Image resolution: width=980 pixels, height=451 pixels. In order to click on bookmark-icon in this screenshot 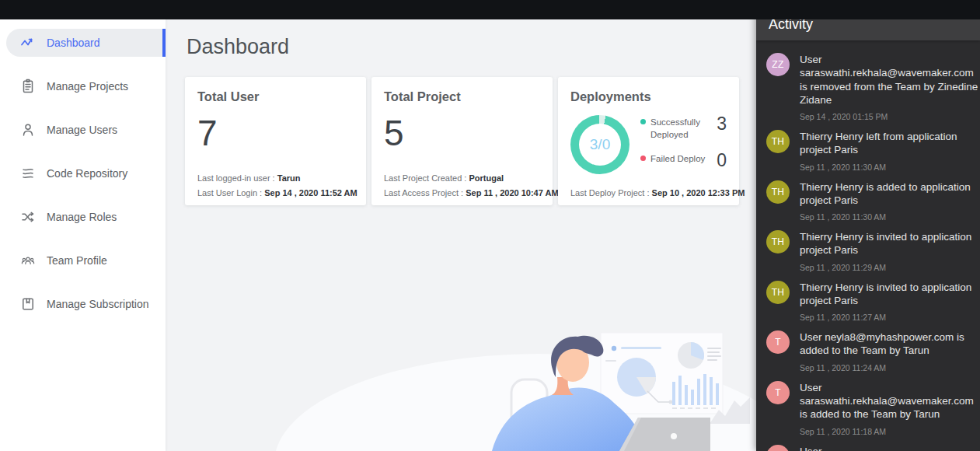, I will do `click(28, 304)`.